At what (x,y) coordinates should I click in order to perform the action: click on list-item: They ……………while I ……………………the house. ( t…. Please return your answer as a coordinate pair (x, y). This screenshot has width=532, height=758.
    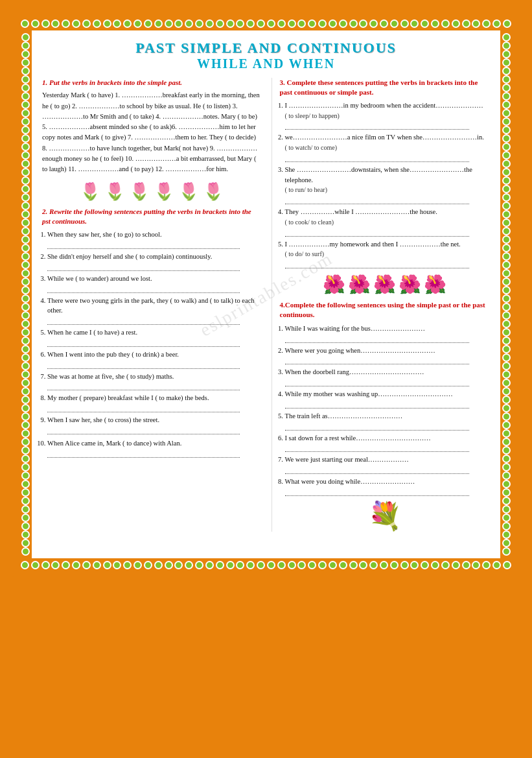
    Looking at the image, I should click on (387, 222).